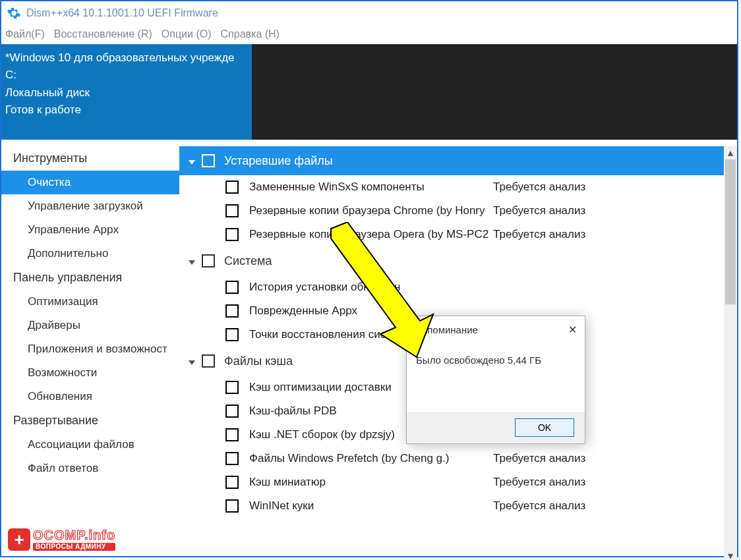  What do you see at coordinates (19, 540) in the screenshot?
I see `watermark-plus-icon: +` at bounding box center [19, 540].